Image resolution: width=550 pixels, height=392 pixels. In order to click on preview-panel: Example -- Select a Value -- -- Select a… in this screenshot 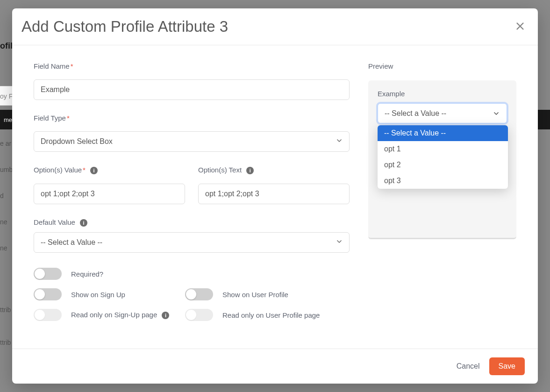, I will do `click(442, 160)`.